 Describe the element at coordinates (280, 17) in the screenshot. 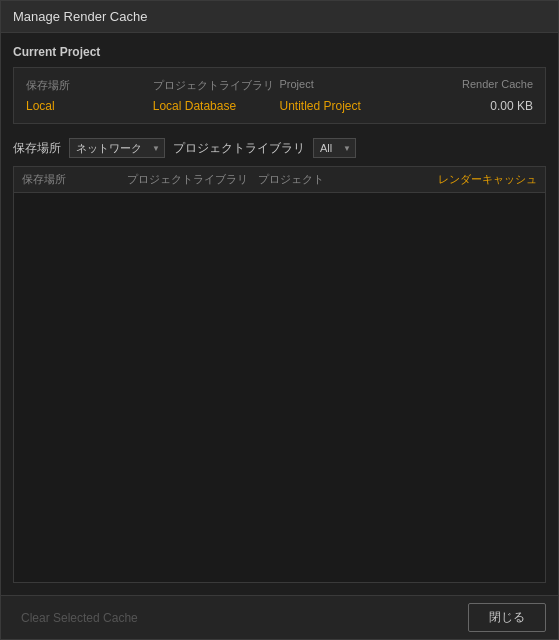

I see `dialog-title: Manage Render Cache` at that location.